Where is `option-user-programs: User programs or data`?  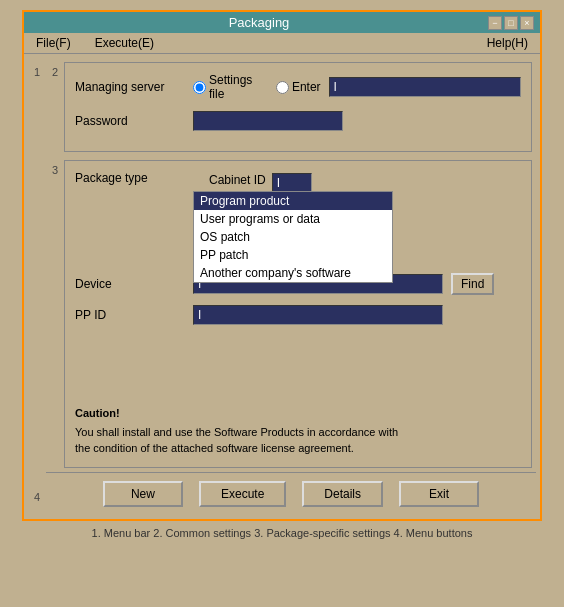 option-user-programs: User programs or data is located at coordinates (293, 219).